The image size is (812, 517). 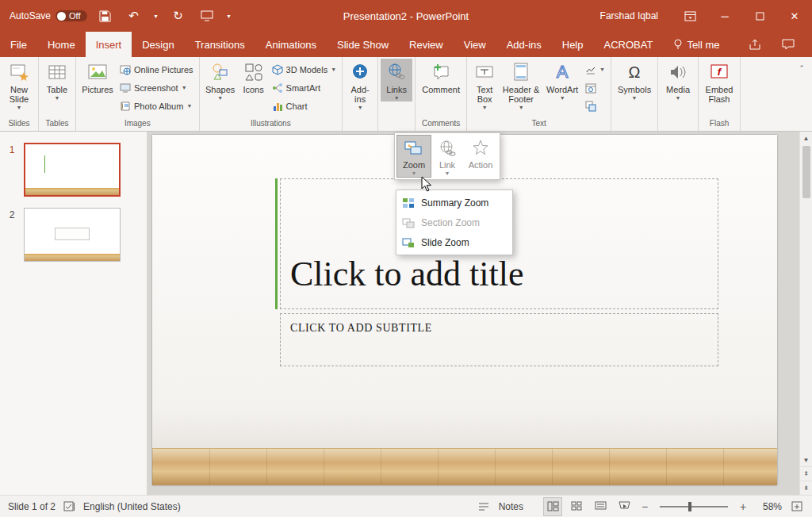 What do you see at coordinates (465, 466) in the screenshot?
I see `slide-floor-graphic` at bounding box center [465, 466].